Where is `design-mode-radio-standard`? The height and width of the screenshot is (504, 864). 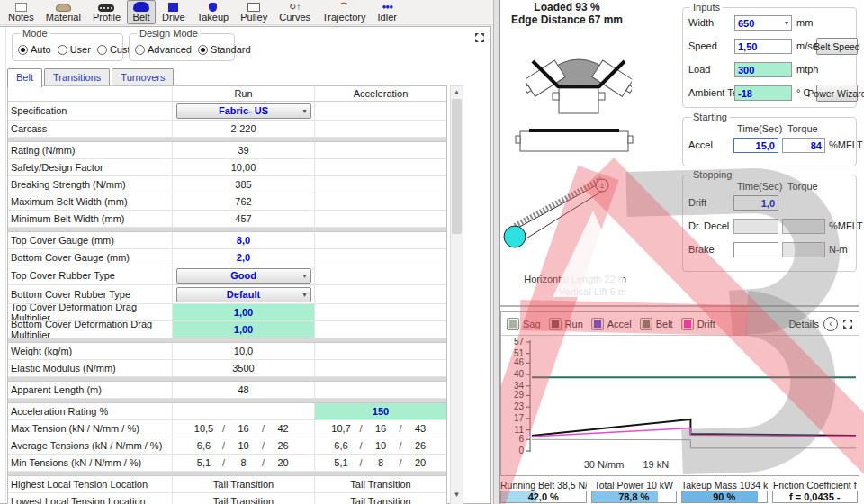 design-mode-radio-standard is located at coordinates (203, 50).